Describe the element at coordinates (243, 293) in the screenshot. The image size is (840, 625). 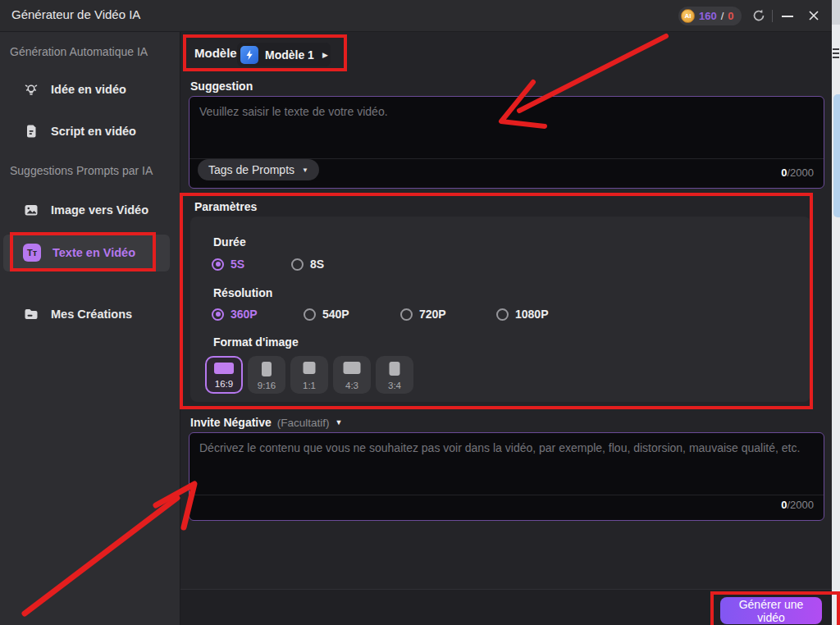
I see `resolution-label: Résolution` at that location.